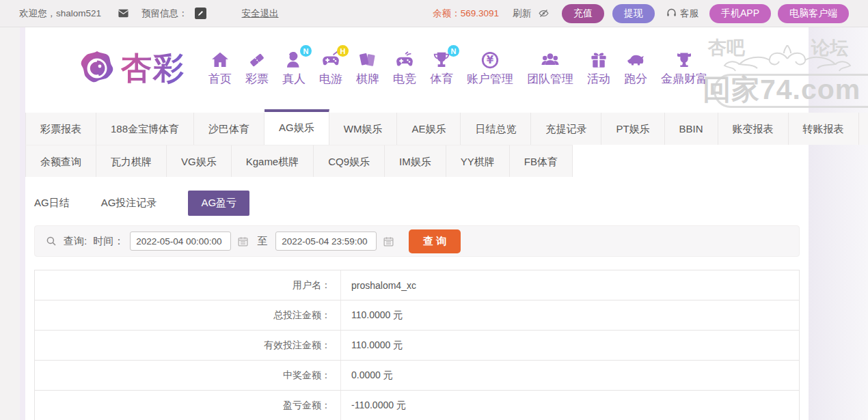  Describe the element at coordinates (405, 60) in the screenshot. I see `esports-gamepad-icon` at that location.